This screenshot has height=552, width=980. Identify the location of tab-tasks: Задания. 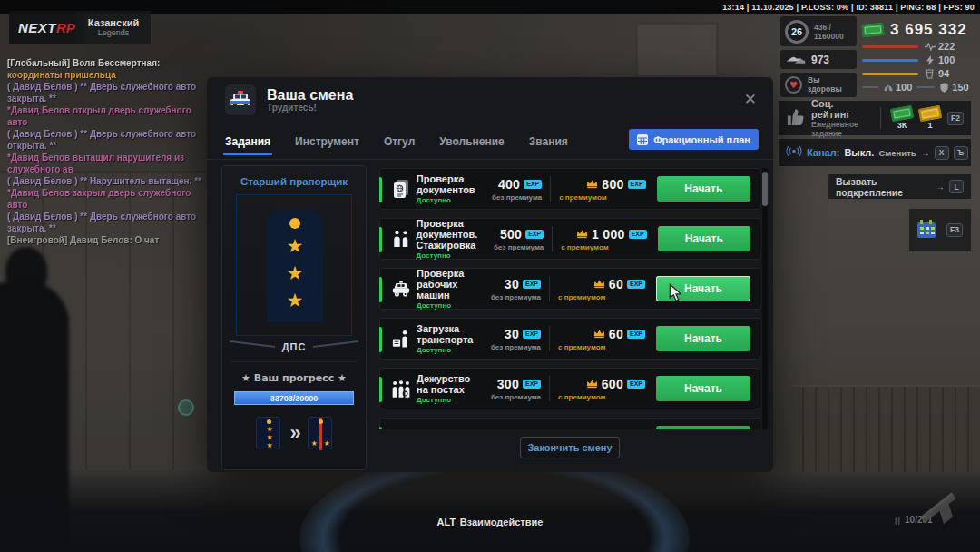
(248, 142).